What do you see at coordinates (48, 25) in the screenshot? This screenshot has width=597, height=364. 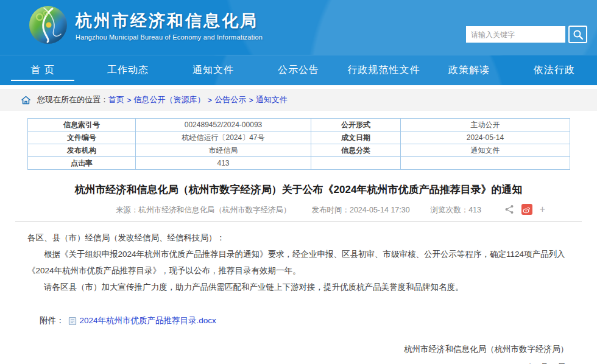 I see `bureau-logo-icon` at bounding box center [48, 25].